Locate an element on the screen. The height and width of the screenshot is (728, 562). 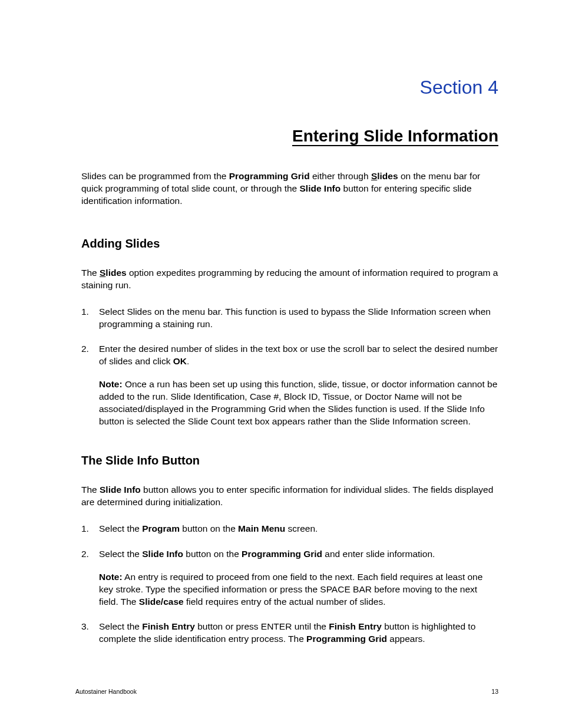
step-body: Select Slides on the menu bar. This func… is located at coordinates (299, 318).